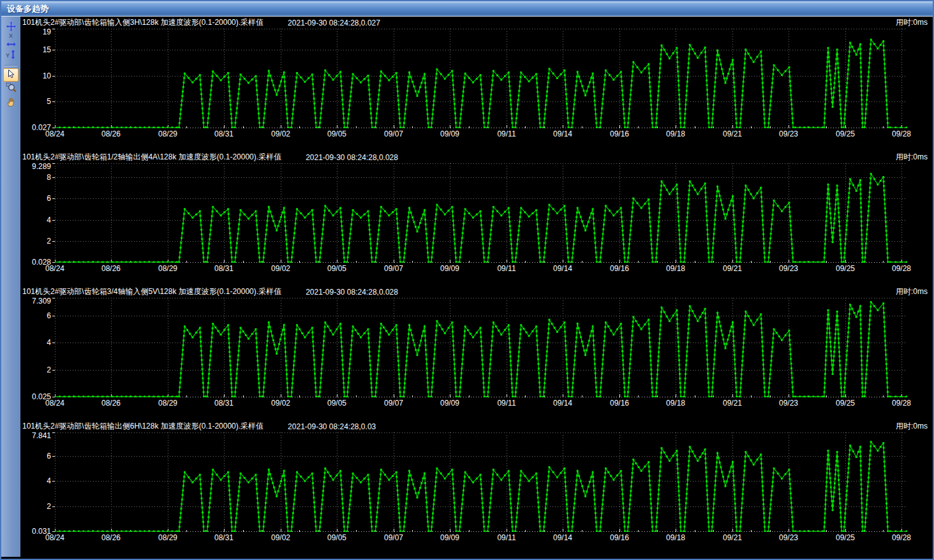 Image resolution: width=934 pixels, height=560 pixels. I want to click on y-tick-label: 8, so click(48, 177).